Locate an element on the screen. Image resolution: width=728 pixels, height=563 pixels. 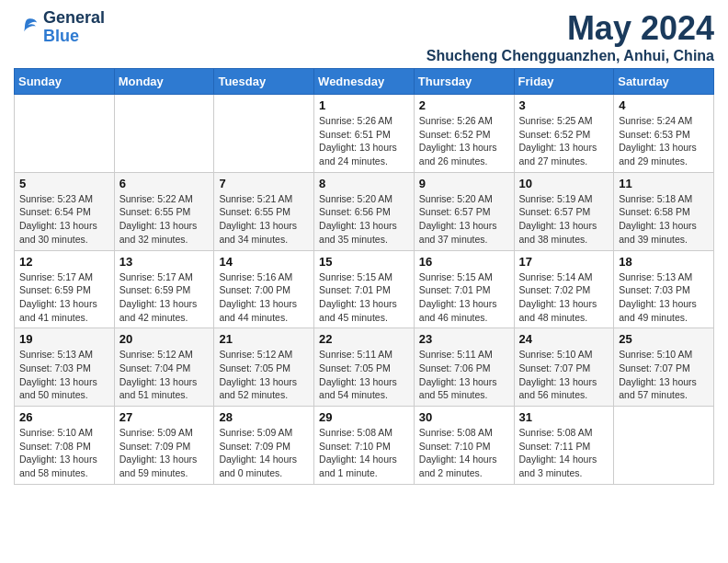
calendar-cell: 10Sunrise: 5:19 AMSunset: 6:57 PMDayligh… is located at coordinates (564, 212).